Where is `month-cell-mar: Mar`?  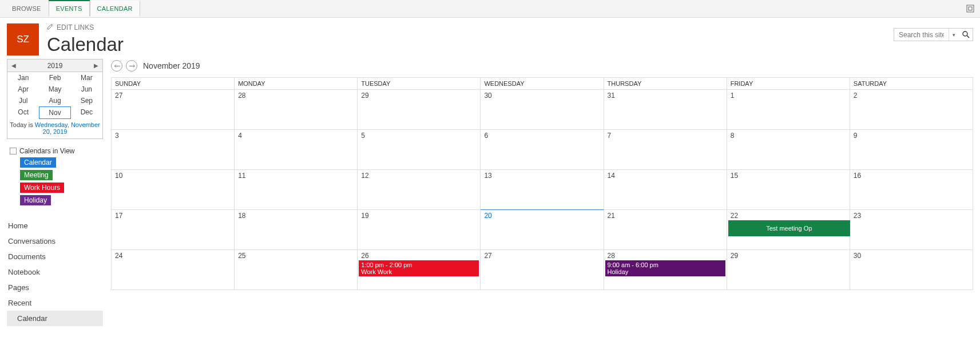 month-cell-mar: Mar is located at coordinates (87, 78).